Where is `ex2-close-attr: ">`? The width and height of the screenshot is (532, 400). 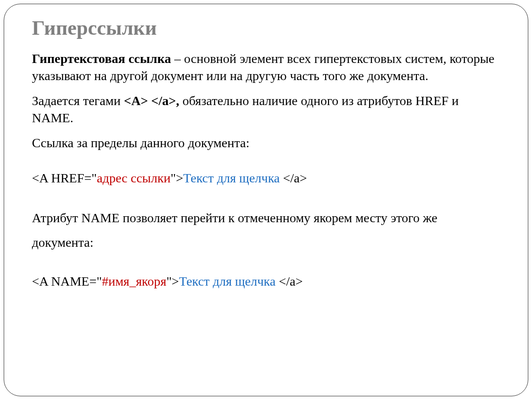
ex2-close-attr: "> is located at coordinates (173, 281).